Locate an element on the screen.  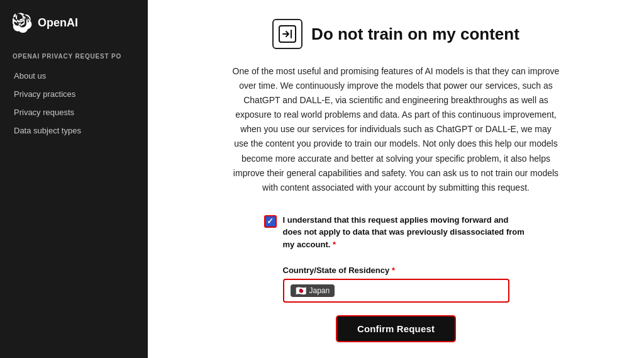
sidebar-section-title: OPENAI PRIVACY REQUEST PO is located at coordinates (74, 58).